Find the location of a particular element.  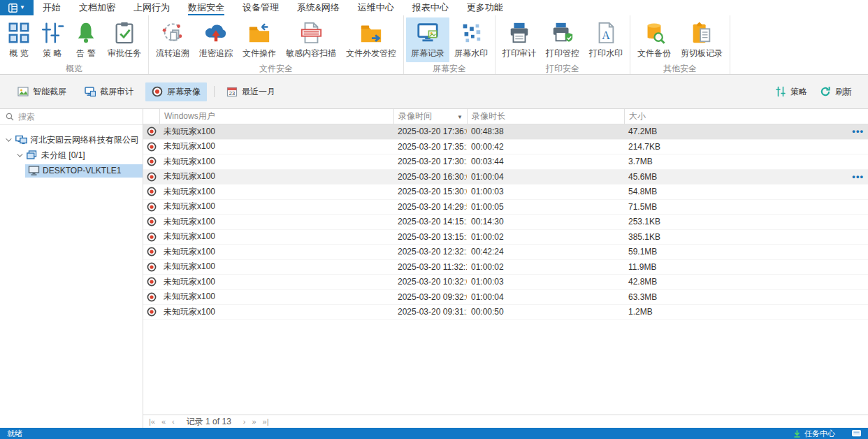

ribbon-button-alert: 告 警 is located at coordinates (86, 40).